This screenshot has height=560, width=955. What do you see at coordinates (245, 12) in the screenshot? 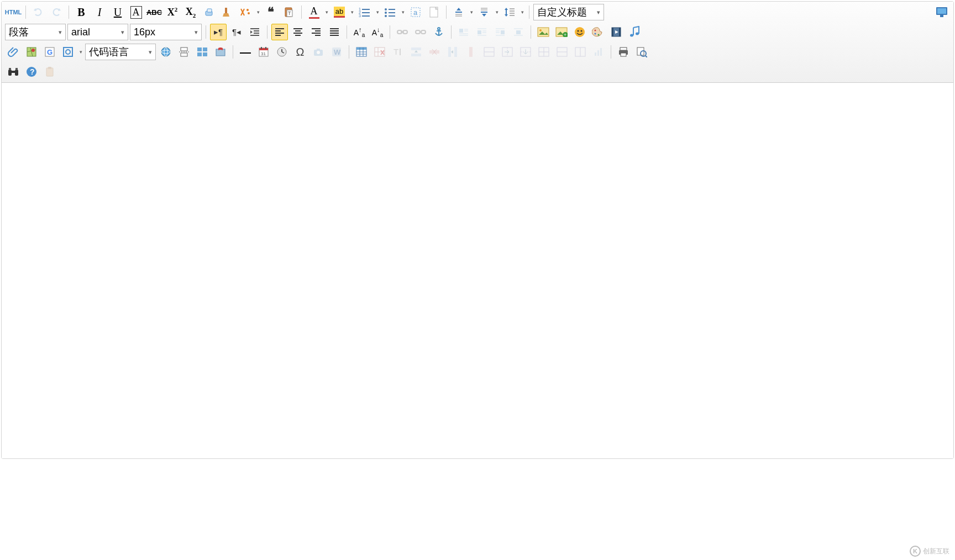
I see `autotypeset-button` at bounding box center [245, 12].